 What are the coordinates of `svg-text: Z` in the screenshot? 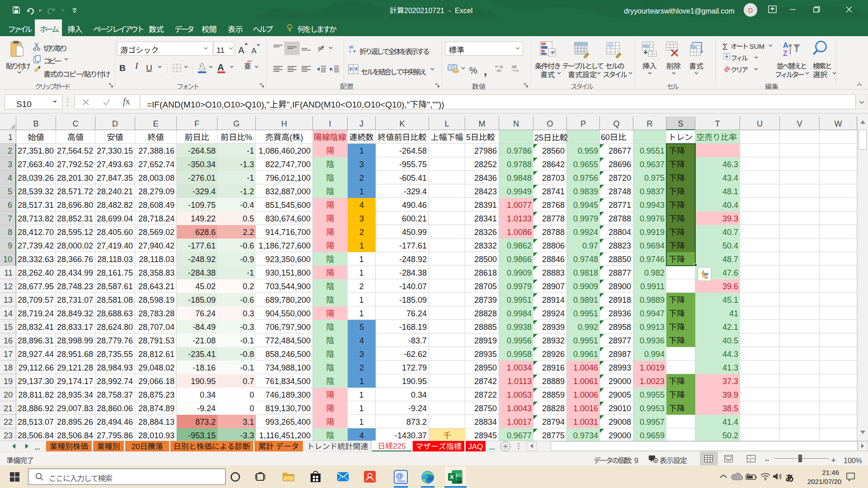 It's located at (785, 53).